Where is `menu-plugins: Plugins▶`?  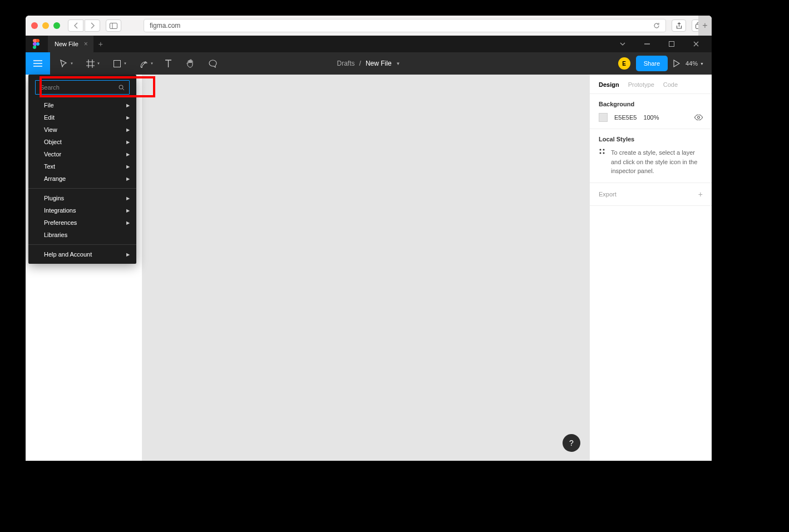
menu-plugins: Plugins▶ is located at coordinates (82, 198).